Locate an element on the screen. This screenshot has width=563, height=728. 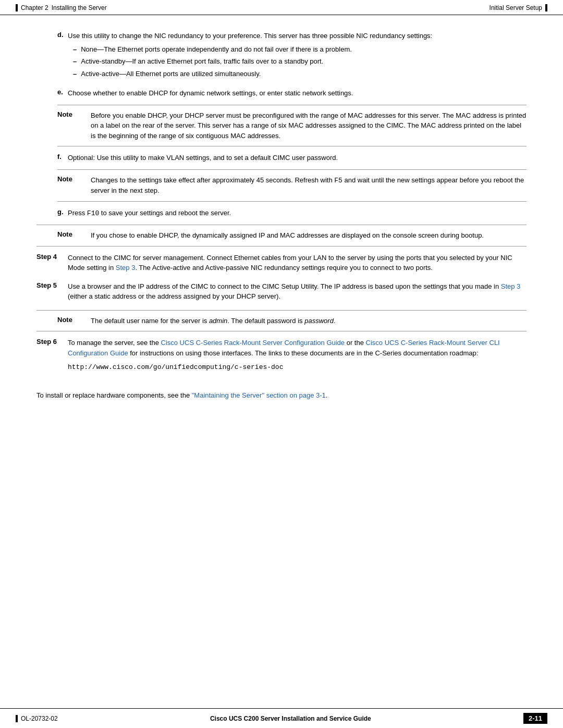
bottom-text-before: To install or replace hardware component… is located at coordinates (114, 395).